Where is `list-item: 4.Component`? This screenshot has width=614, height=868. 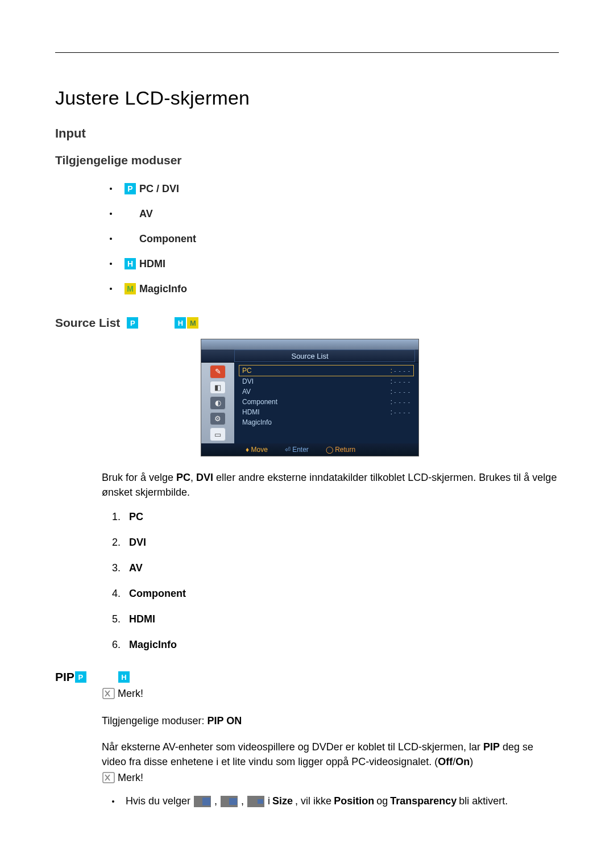 list-item: 4.Component is located at coordinates (335, 593).